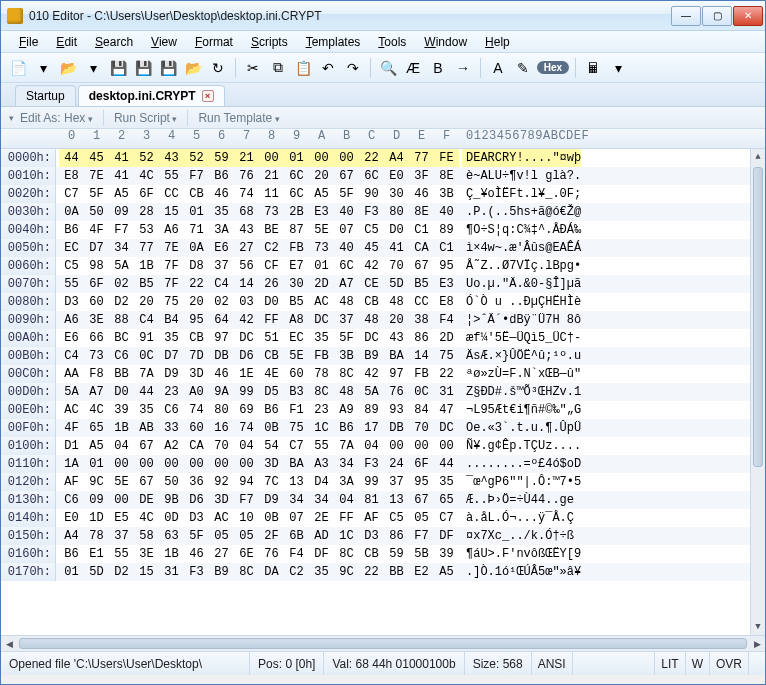 The width and height of the screenshot is (766, 685). Describe the element at coordinates (272, 464) in the screenshot. I see `hex-byte: 3D` at that location.